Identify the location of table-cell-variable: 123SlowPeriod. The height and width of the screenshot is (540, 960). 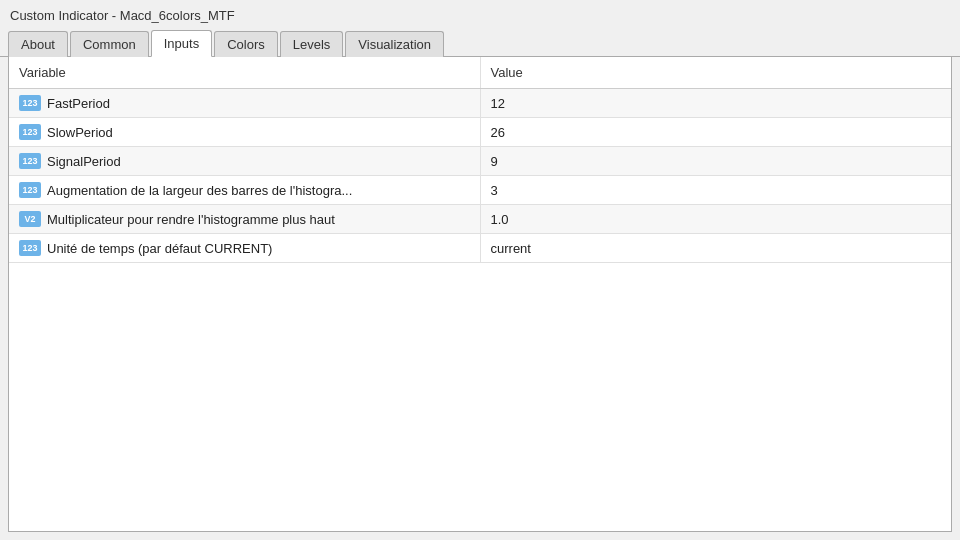
(244, 132).